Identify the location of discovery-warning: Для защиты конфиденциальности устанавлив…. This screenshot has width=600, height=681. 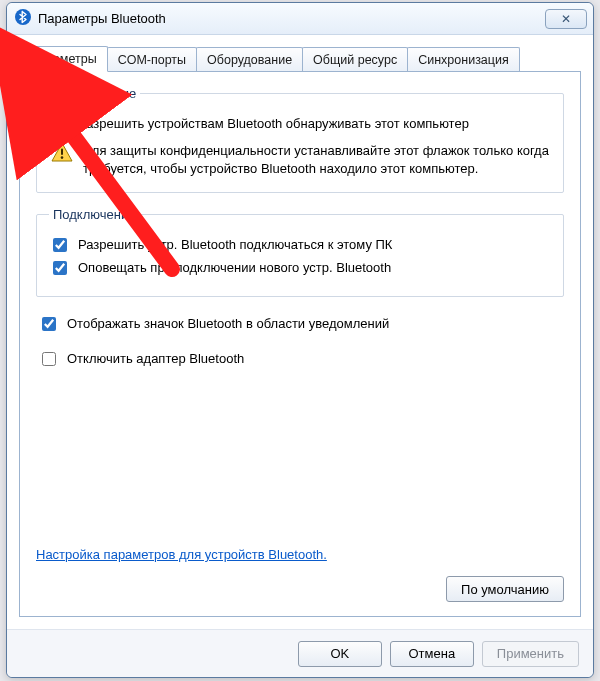
(301, 160).